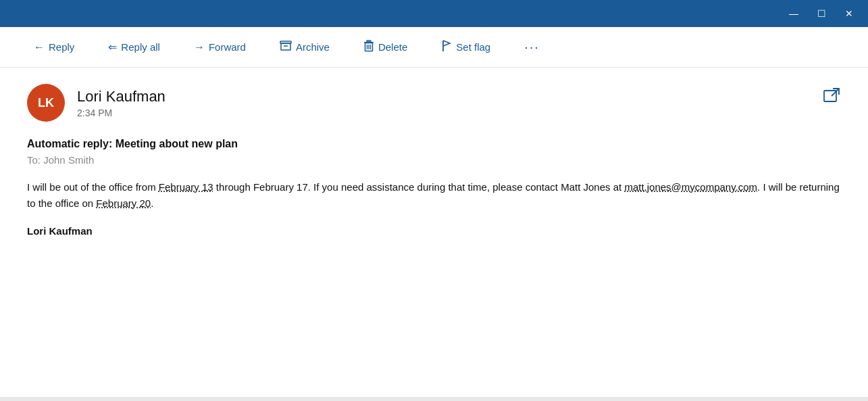 The image size is (868, 401). What do you see at coordinates (93, 187) in the screenshot?
I see `body-text-1: I will be out of the office from` at bounding box center [93, 187].